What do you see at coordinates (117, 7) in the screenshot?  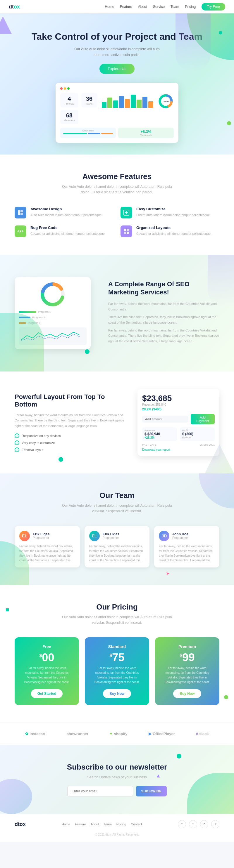 I see `navbar: dtox Home Feature About Service Team Pri…` at bounding box center [117, 7].